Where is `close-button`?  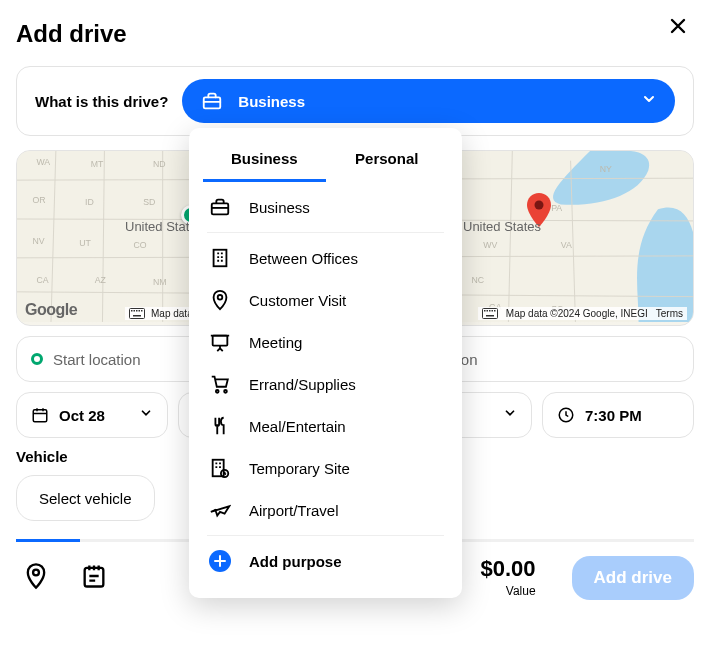
close-button is located at coordinates (678, 28).